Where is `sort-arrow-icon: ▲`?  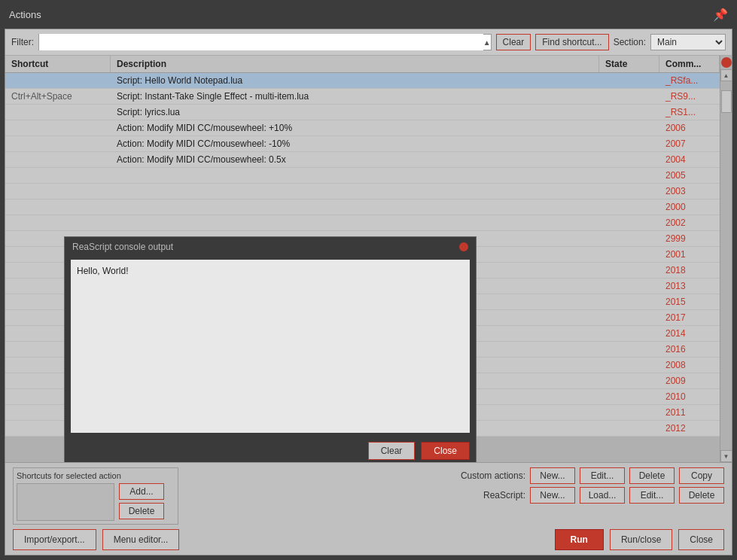
sort-arrow-icon: ▲ is located at coordinates (487, 42).